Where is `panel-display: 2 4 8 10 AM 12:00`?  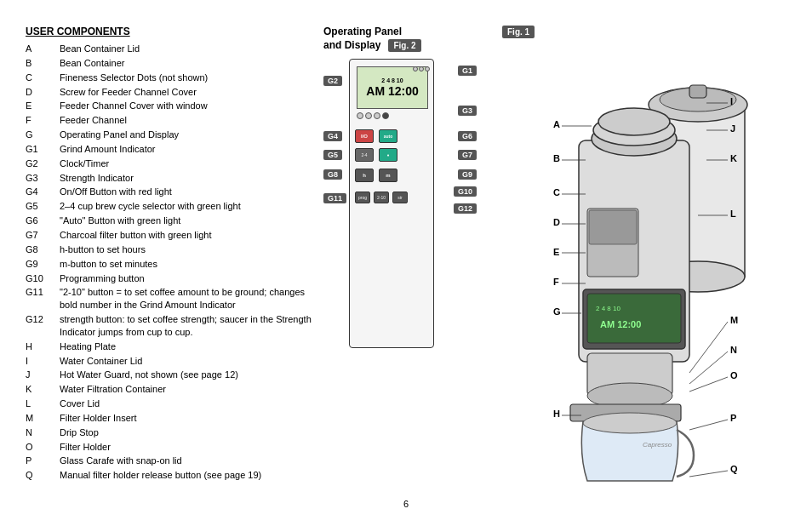 panel-display: 2 4 8 10 AM 12:00 is located at coordinates (392, 88).